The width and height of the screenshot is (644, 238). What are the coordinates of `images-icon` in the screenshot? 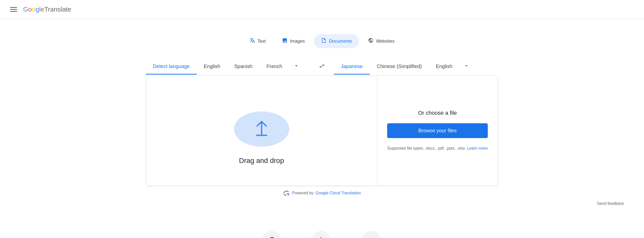 It's located at (285, 41).